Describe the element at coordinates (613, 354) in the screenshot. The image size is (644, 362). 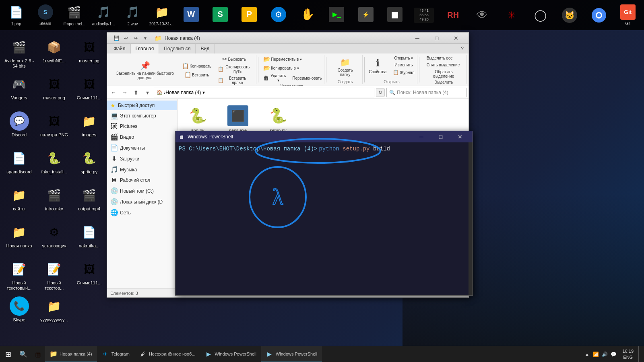
I see `systray-message: 💬` at that location.